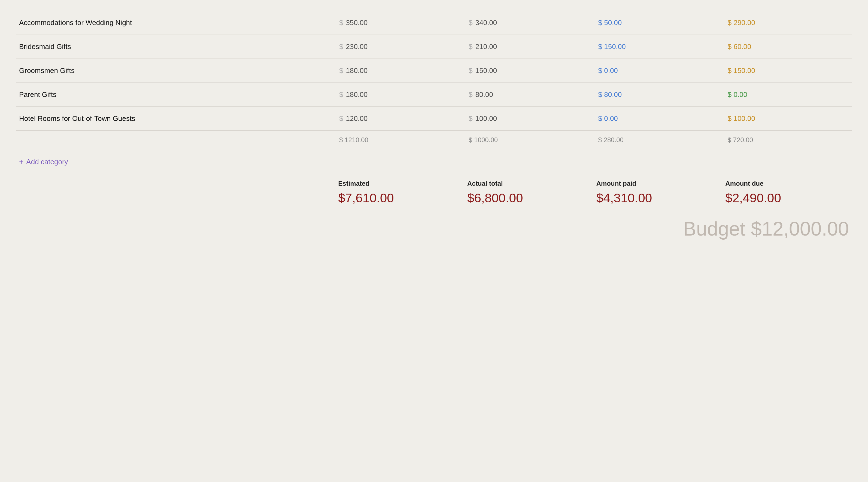 The width and height of the screenshot is (868, 482). I want to click on row-paid: $ 150.00, so click(657, 47).